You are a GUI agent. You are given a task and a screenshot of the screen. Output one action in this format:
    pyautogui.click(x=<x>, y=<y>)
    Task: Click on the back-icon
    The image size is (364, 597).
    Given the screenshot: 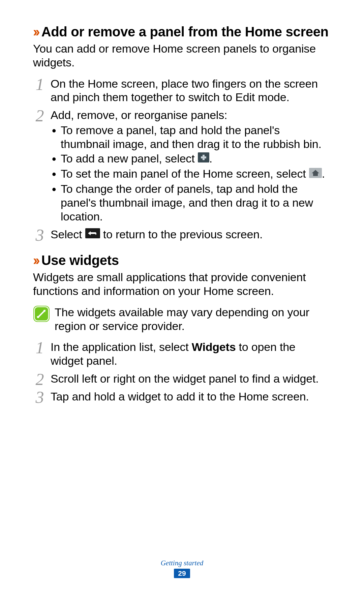 What is the action you would take?
    pyautogui.click(x=93, y=235)
    